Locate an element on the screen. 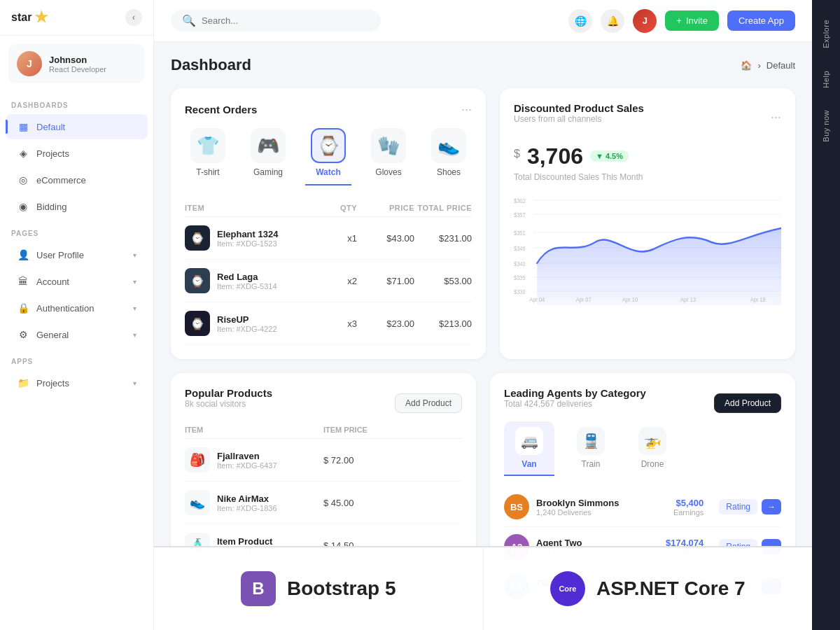 The image size is (840, 630). product-name: Fjallraven is located at coordinates (247, 456).